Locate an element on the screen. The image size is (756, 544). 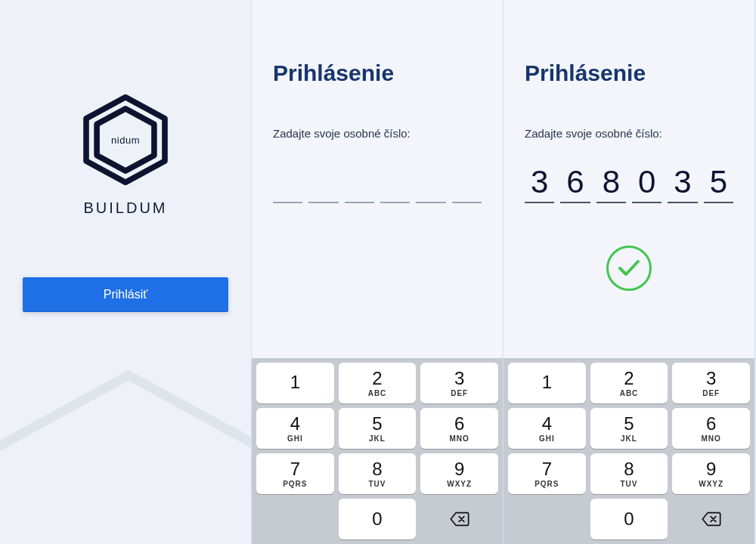
success-indicator is located at coordinates (629, 268).